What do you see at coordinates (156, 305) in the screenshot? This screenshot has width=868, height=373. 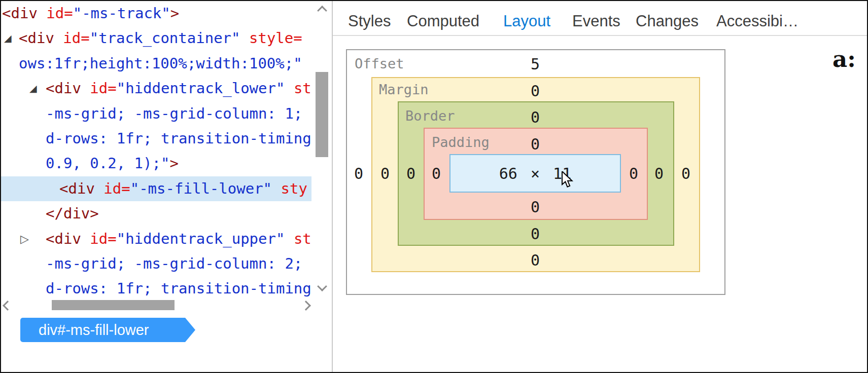 I see `horizontal-scrollbar` at bounding box center [156, 305].